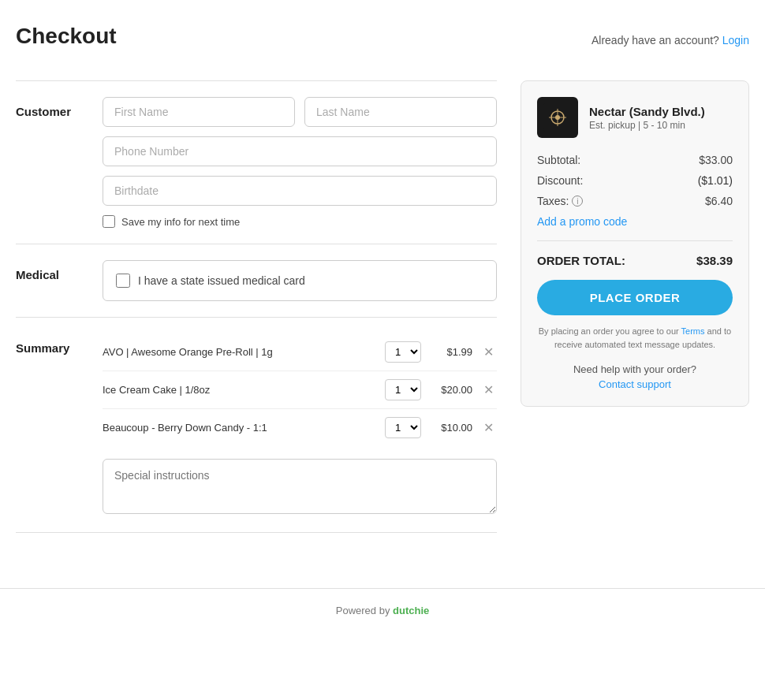  I want to click on item-price-2: $10.00, so click(451, 427).